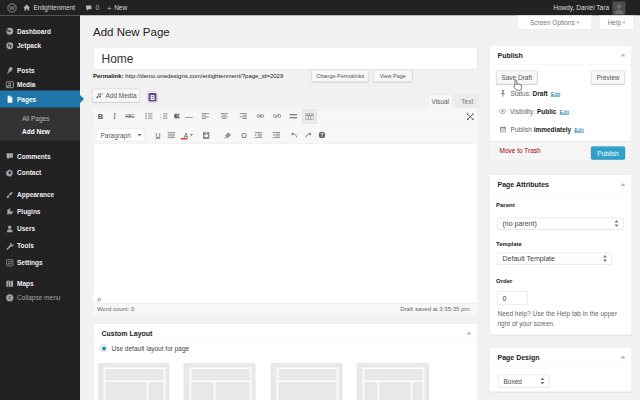 The image size is (640, 400). Describe the element at coordinates (161, 119) in the screenshot. I see `svg-text: 3` at that location.